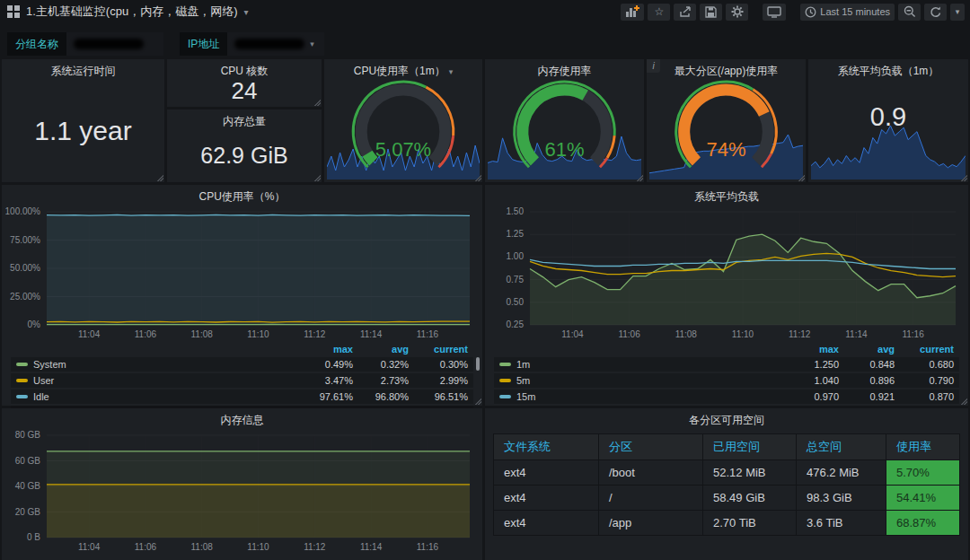 The height and width of the screenshot is (560, 970). What do you see at coordinates (750, 447) in the screenshot?
I see `column-header-used: 已用空间` at bounding box center [750, 447].